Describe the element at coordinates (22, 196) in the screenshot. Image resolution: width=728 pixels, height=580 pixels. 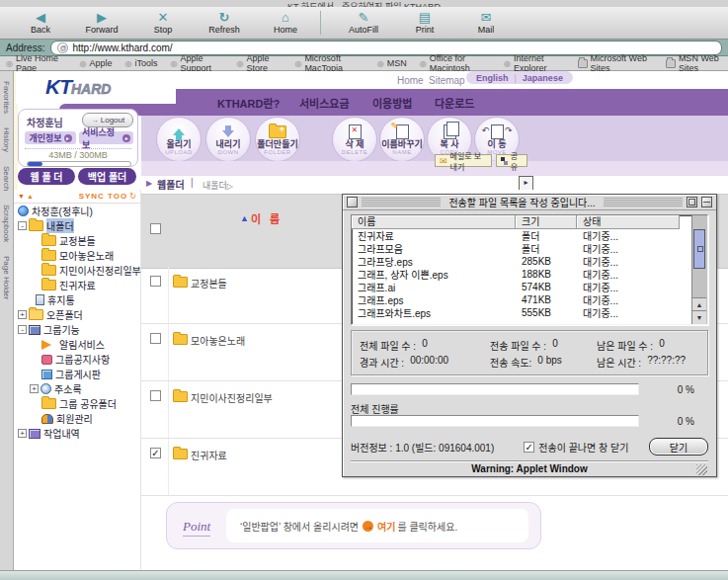
I see `collapse-icon: ▼` at that location.